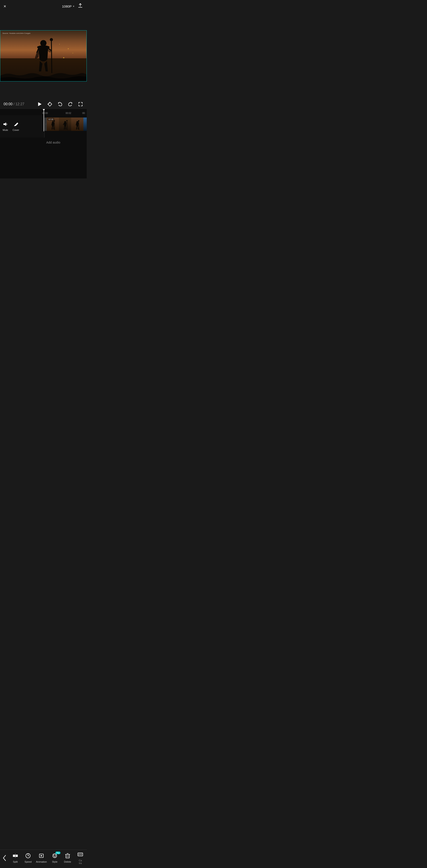 The width and height of the screenshot is (427, 868). I want to click on undo-icon, so click(60, 104).